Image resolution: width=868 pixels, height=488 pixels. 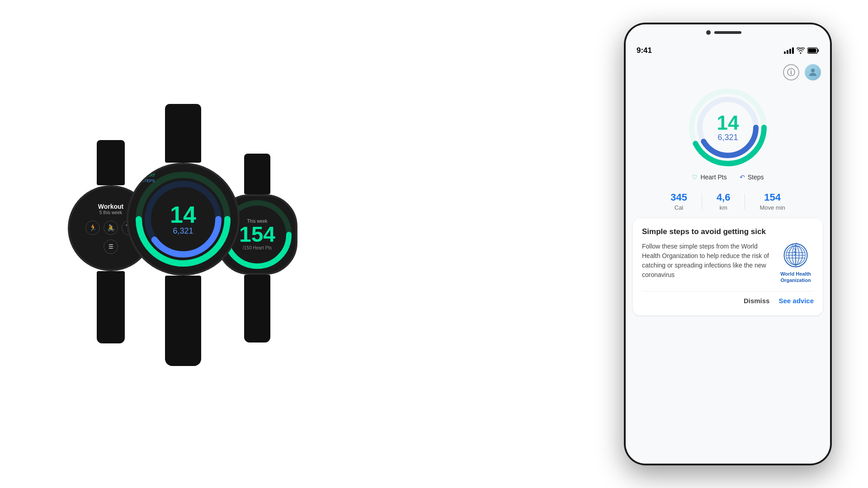 What do you see at coordinates (111, 163) in the screenshot?
I see `band-top-left` at bounding box center [111, 163].